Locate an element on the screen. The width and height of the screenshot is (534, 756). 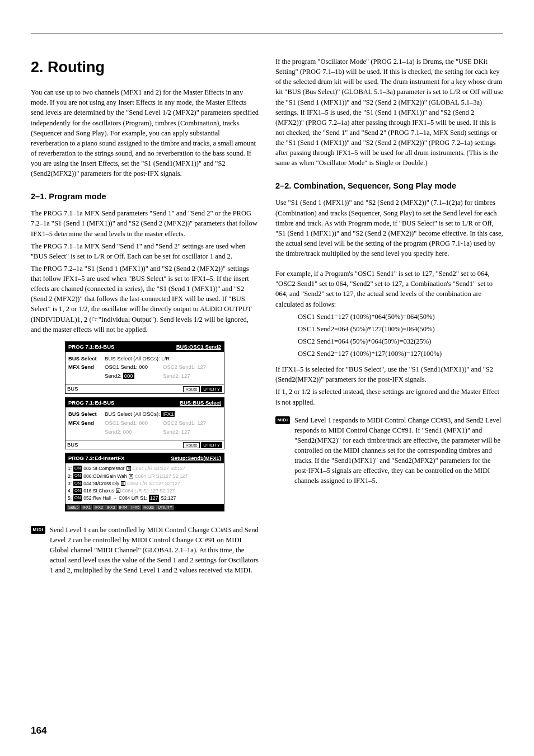
lcd3-r5a: 052:Rev Hall is located at coordinates (97, 498).